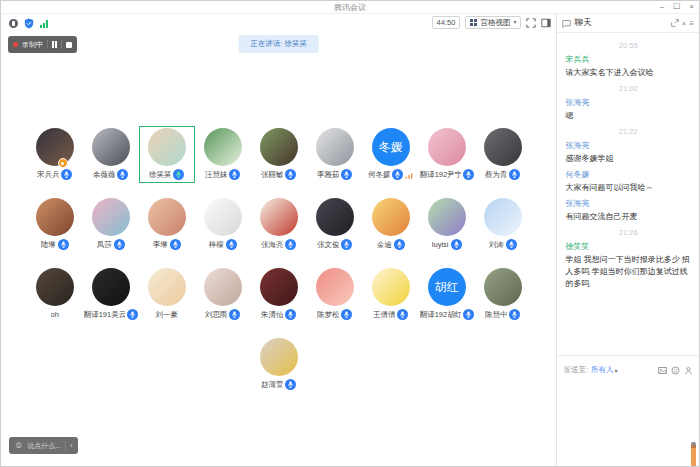 The image size is (700, 467). What do you see at coordinates (18, 446) in the screenshot?
I see `emoji-icon: ☺` at bounding box center [18, 446].